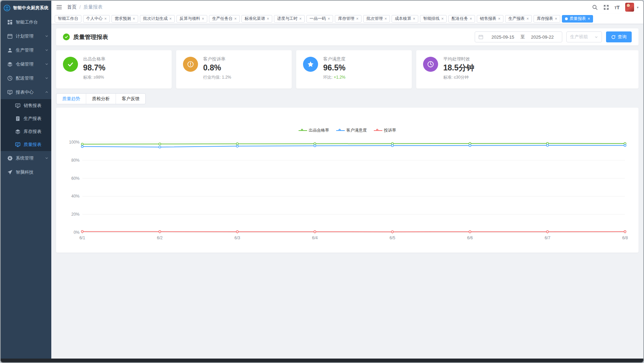 The height and width of the screenshot is (363, 644). Describe the element at coordinates (578, 18) in the screenshot. I see `tag-label: 质量报表` at that location.